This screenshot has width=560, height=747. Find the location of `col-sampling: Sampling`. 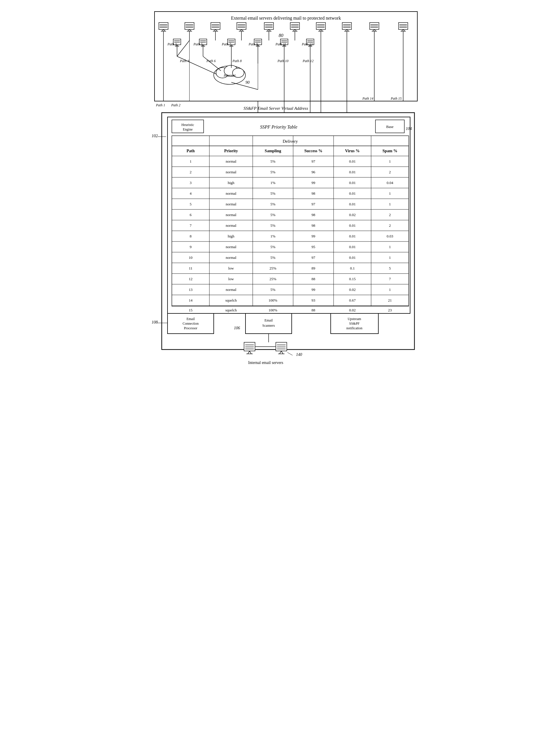

col-sampling: Sampling is located at coordinates (273, 151).